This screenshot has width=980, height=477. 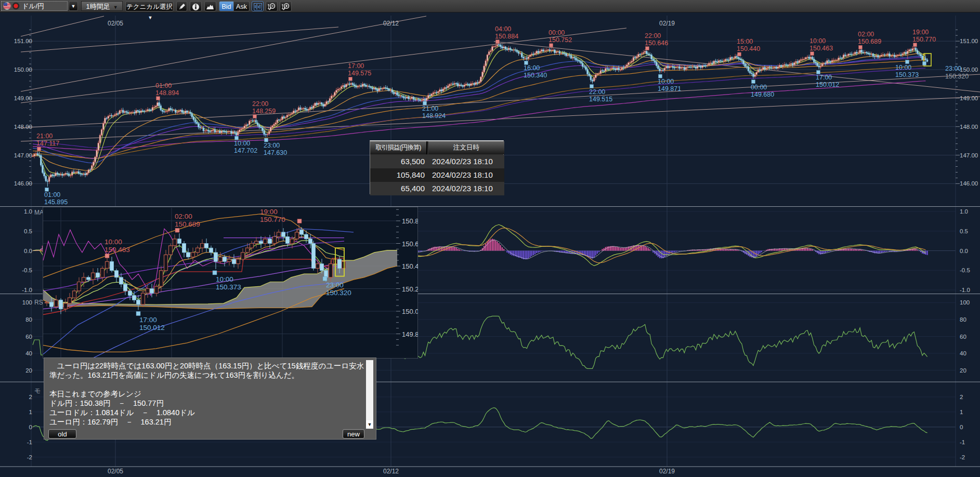 I want to click on svg-text: 147.630, so click(x=276, y=153).